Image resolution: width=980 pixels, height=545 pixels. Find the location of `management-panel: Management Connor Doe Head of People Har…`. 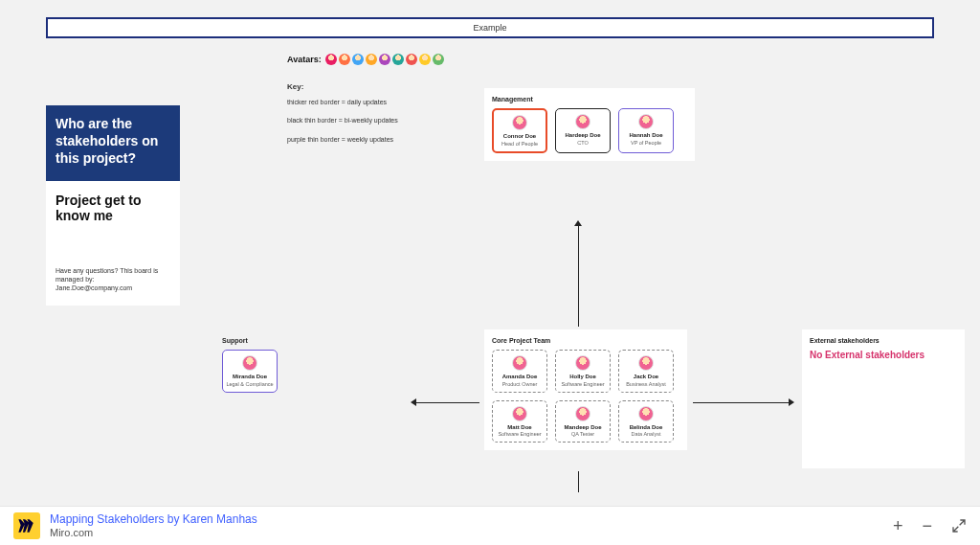

management-panel: Management Connor Doe Head of People Har… is located at coordinates (590, 125).